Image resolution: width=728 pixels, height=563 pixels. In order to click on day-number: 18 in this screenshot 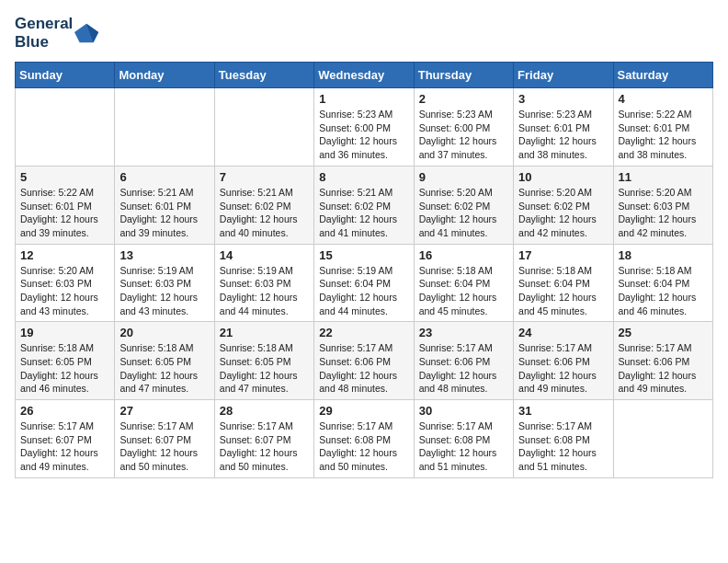, I will do `click(664, 256)`.